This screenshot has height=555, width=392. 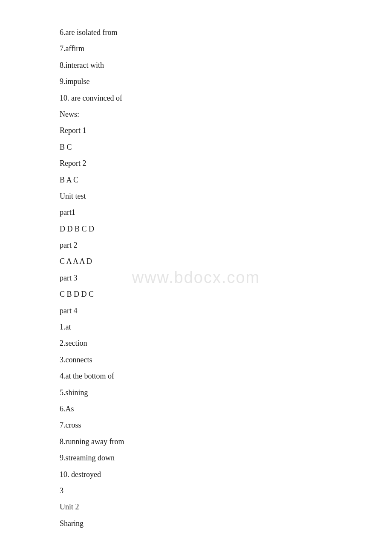 I want to click on line-item: D D B C D, so click(x=200, y=229).